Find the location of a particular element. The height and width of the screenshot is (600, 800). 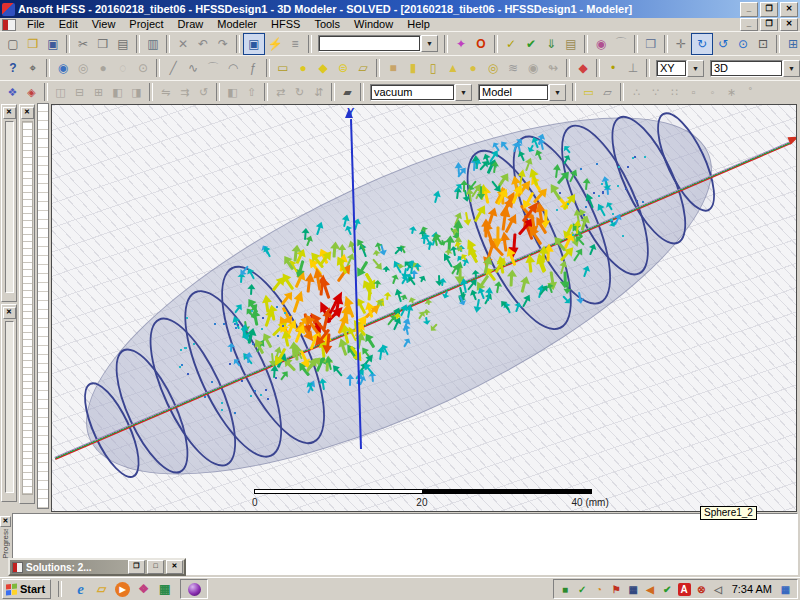

object-display-button: ▰ is located at coordinates (348, 92).